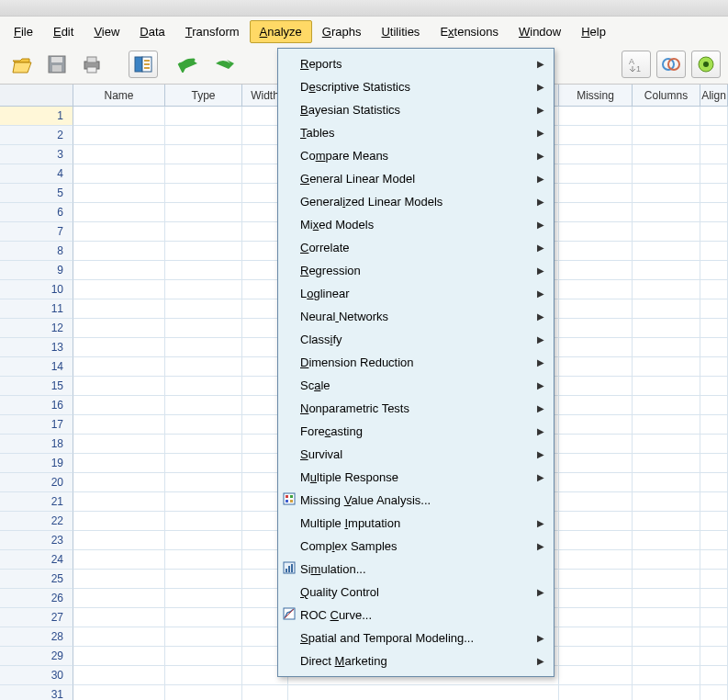 The width and height of the screenshot is (728, 700). Describe the element at coordinates (57, 64) in the screenshot. I see `save-button` at that location.